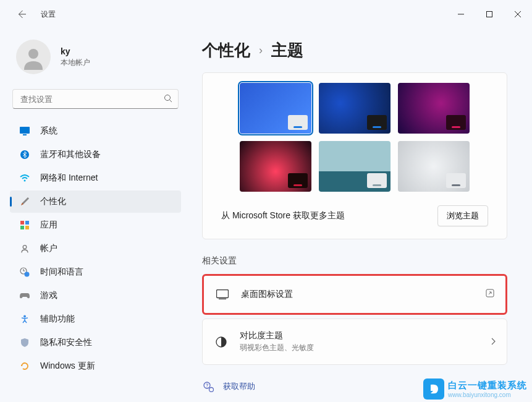 Image resolution: width=532 pixels, height=402 pixels. What do you see at coordinates (33, 57) in the screenshot?
I see `avatar` at bounding box center [33, 57].